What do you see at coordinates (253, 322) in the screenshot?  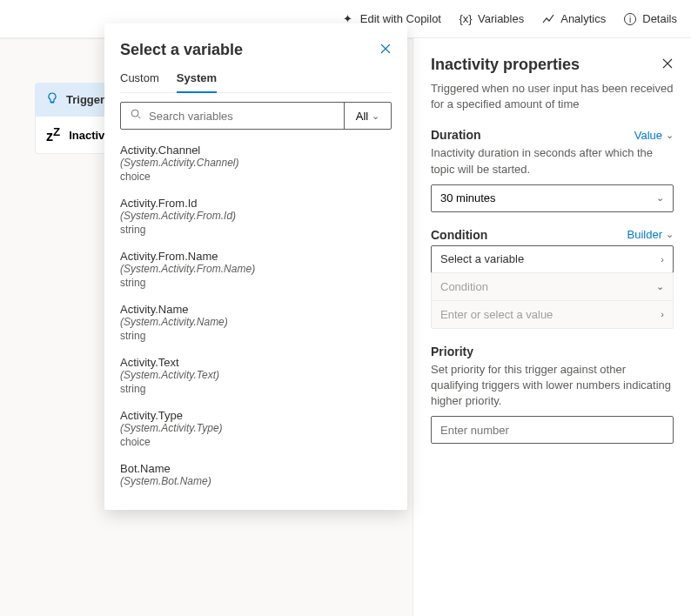 I see `variable-path: (System.Activity.Name)` at bounding box center [253, 322].